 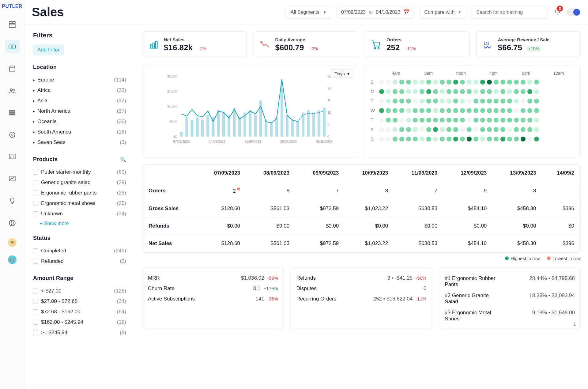 I want to click on rank-row: #3 Ergonomic Metal Shoes9.18% • $1,548.0…, so click(x=510, y=316).